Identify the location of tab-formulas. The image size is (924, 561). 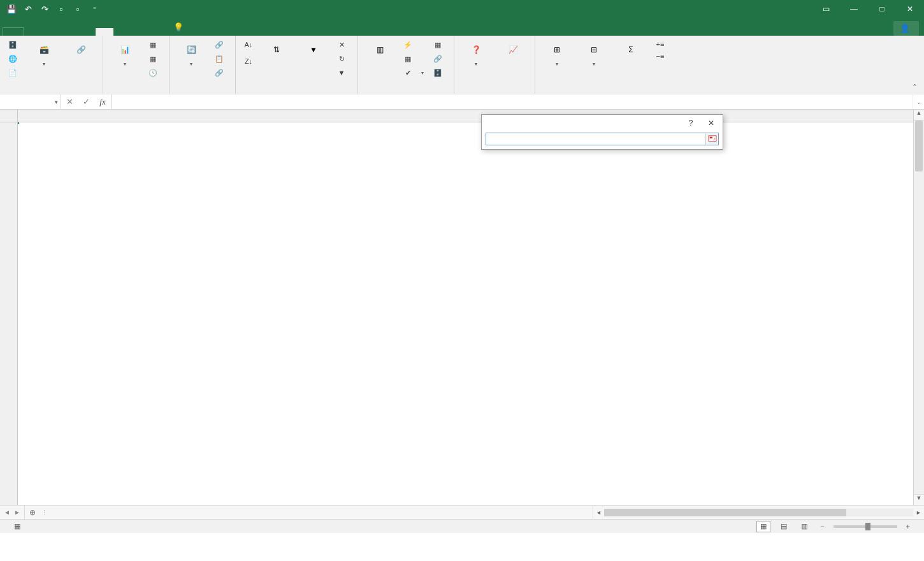
(87, 32).